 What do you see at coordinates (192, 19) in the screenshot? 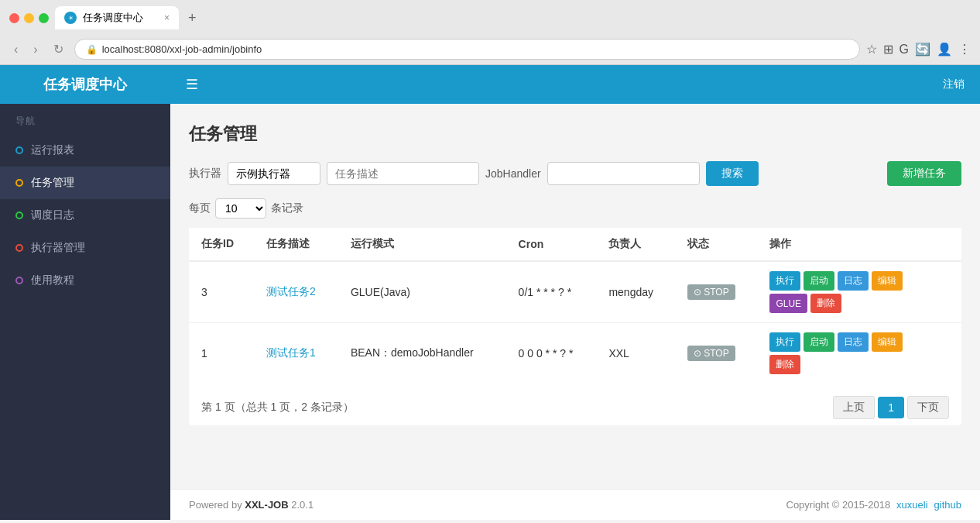
I see `add-tab-button: +` at bounding box center [192, 19].